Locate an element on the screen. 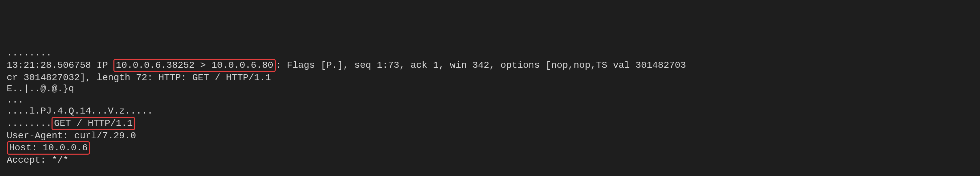  packet-flags: : Flags [P.], seq 1:73, ack 1, win 342, … is located at coordinates (481, 65).